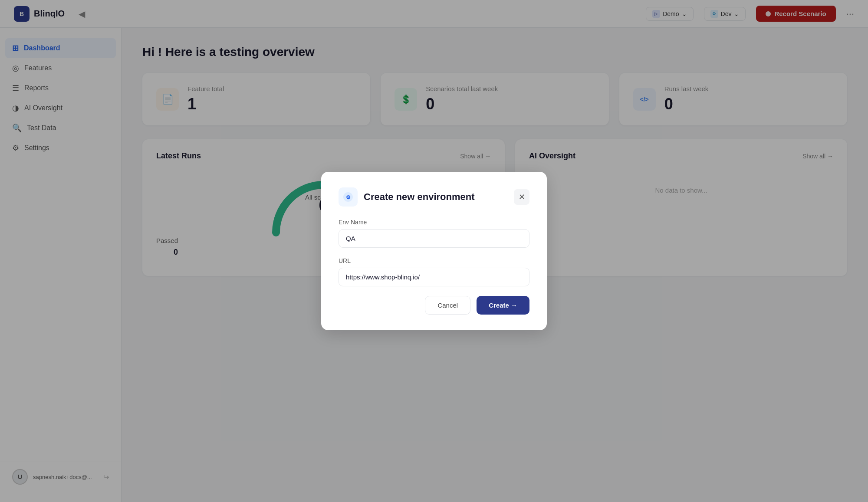 This screenshot has width=868, height=502. I want to click on env-name-group: Env Name, so click(434, 233).